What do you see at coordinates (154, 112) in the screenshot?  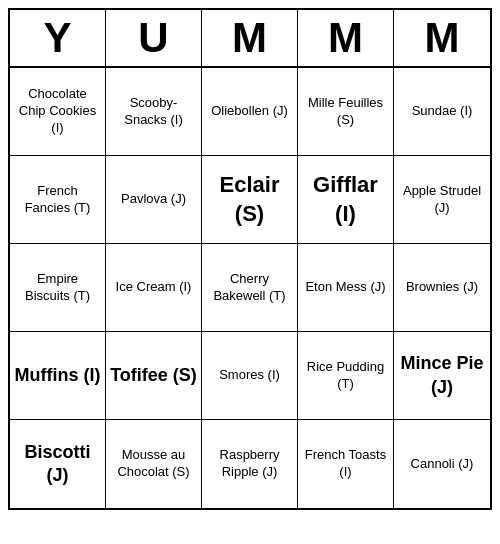 I see `bingo-cell-1: Scooby-Snacks (I)` at bounding box center [154, 112].